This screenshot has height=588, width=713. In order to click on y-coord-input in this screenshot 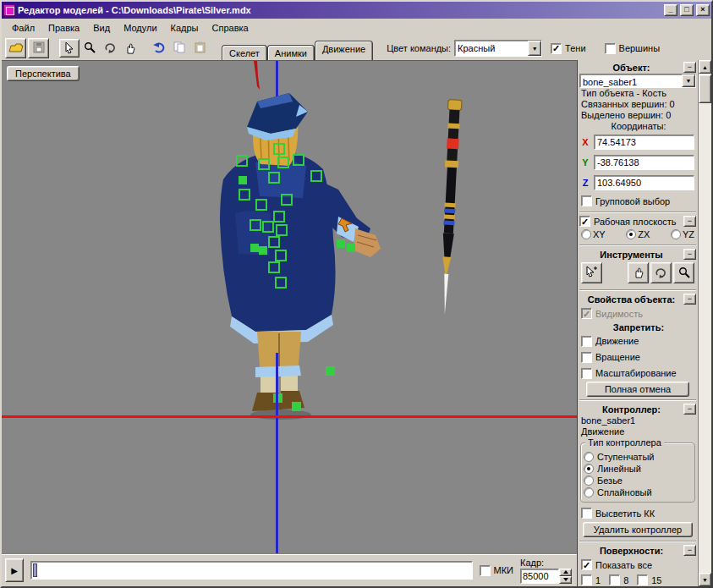, I will do `click(644, 162)`.